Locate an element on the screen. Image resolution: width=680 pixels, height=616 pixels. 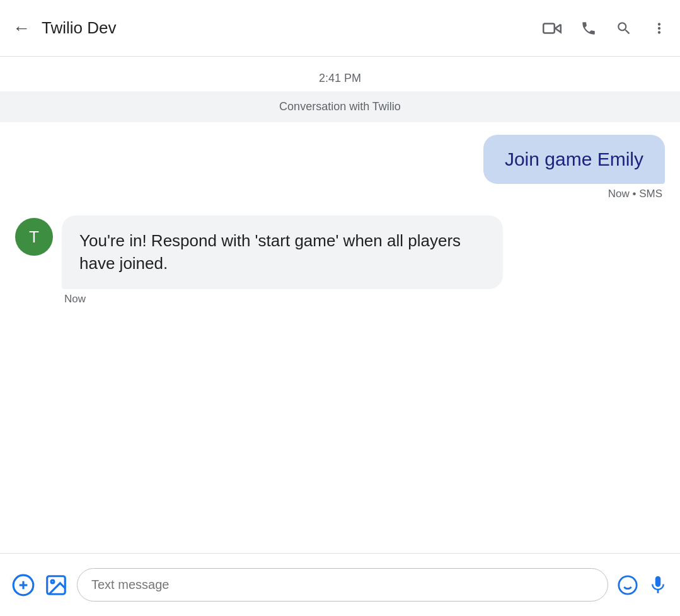
sent-message-wrapper: Join game Emily Now • SMS is located at coordinates (340, 168).